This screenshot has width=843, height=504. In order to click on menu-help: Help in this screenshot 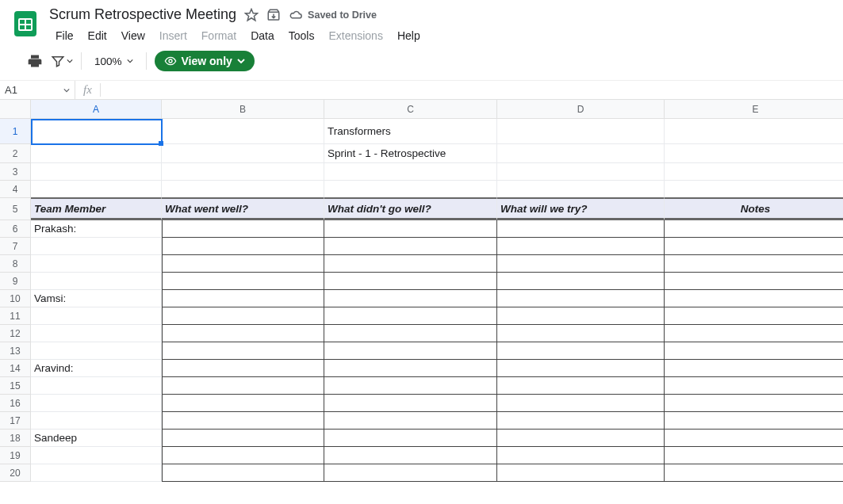, I will do `click(409, 36)`.